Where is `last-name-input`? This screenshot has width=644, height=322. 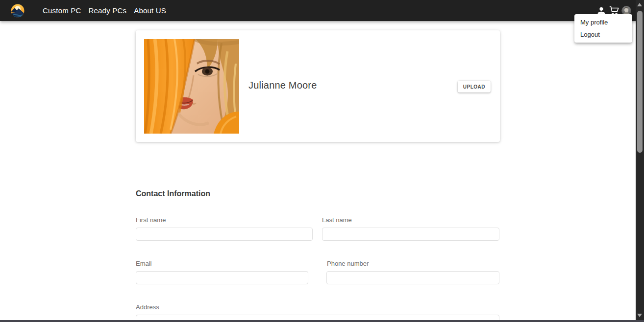 last-name-input is located at coordinates (411, 234).